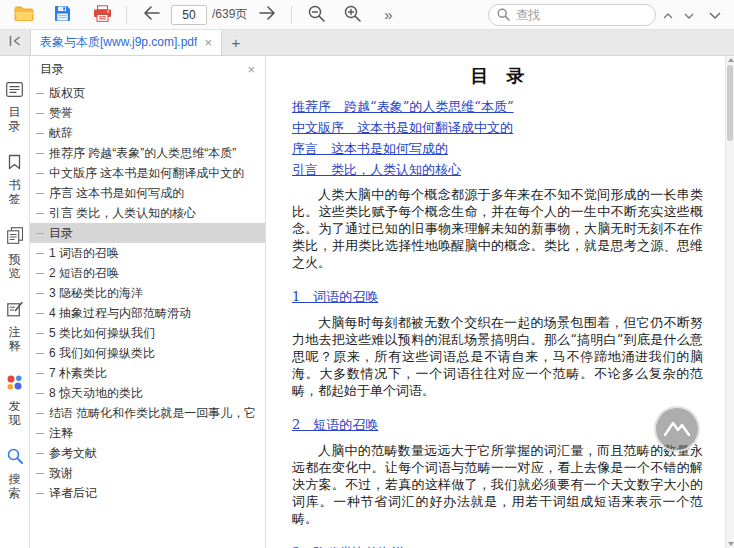  I want to click on rail-item-preview: 预览, so click(15, 254).